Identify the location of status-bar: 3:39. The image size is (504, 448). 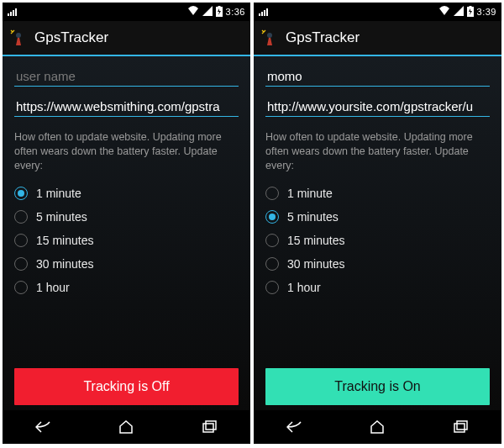
(378, 12).